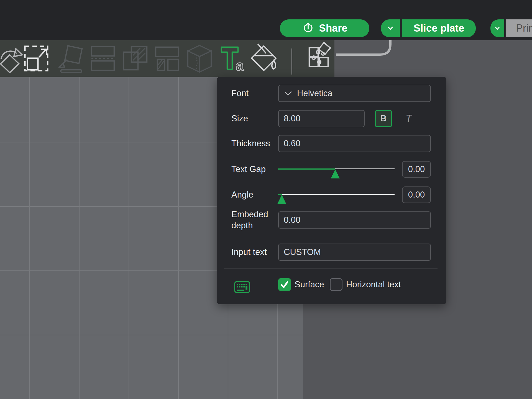  Describe the element at coordinates (374, 285) in the screenshot. I see `horizontal-text-label: Horizontal text` at that location.